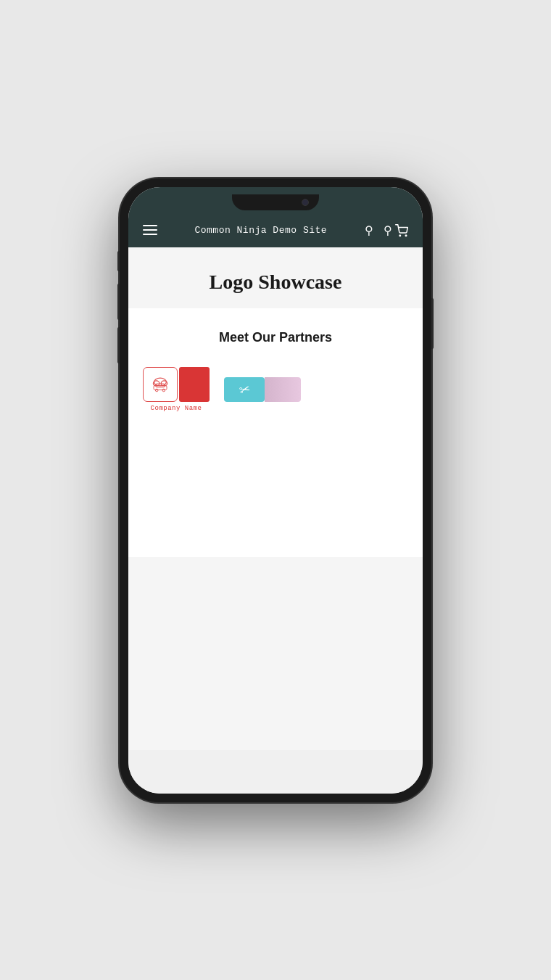 The height and width of the screenshot is (980, 551). I want to click on footer, so click(276, 772).